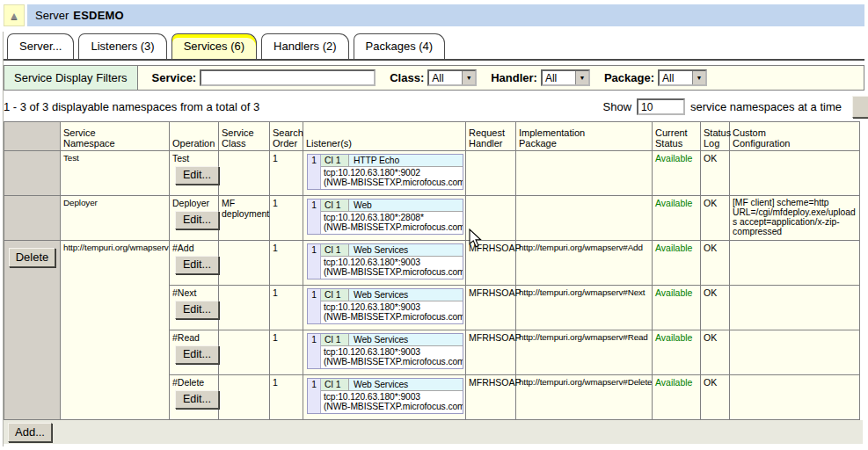  Describe the element at coordinates (795, 218) in the screenshot. I see `custom-configuration-cell: [MF client] scheme=http URL=/cgi/mfdeplo…` at that location.